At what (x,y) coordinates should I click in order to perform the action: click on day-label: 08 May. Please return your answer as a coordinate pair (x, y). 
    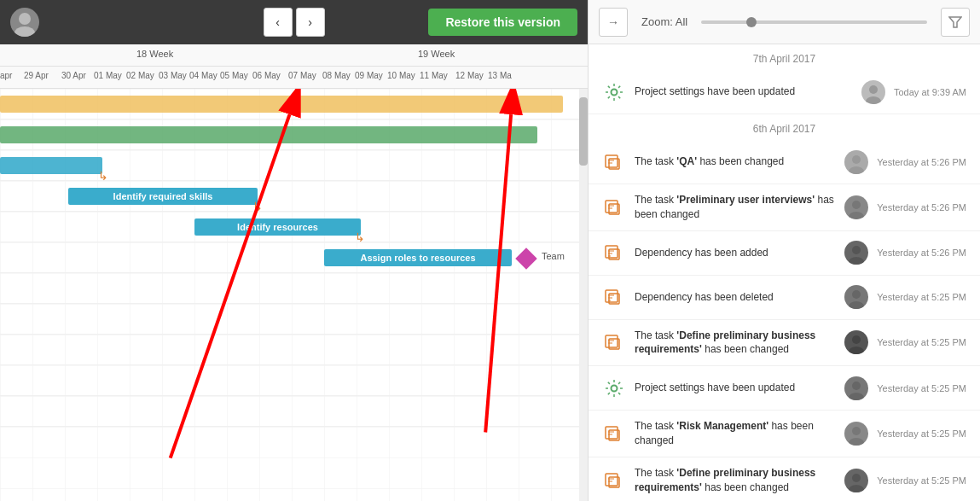
    Looking at the image, I should click on (336, 75).